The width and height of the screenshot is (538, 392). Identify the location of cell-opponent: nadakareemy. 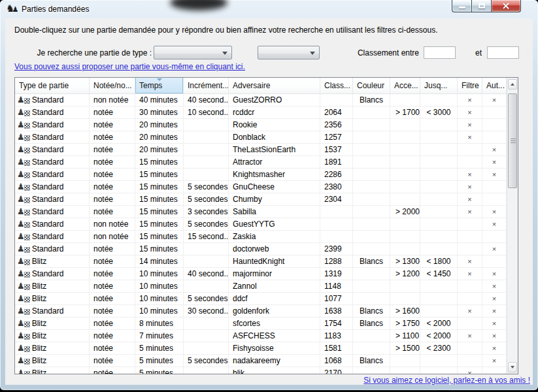
(275, 361).